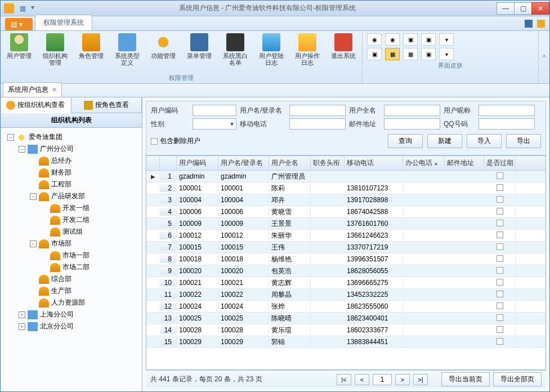 This screenshot has width=550, height=392. What do you see at coordinates (346, 342) in the screenshot?
I see `table-row: 15100029100029郭锦13883844451` at bounding box center [346, 342].